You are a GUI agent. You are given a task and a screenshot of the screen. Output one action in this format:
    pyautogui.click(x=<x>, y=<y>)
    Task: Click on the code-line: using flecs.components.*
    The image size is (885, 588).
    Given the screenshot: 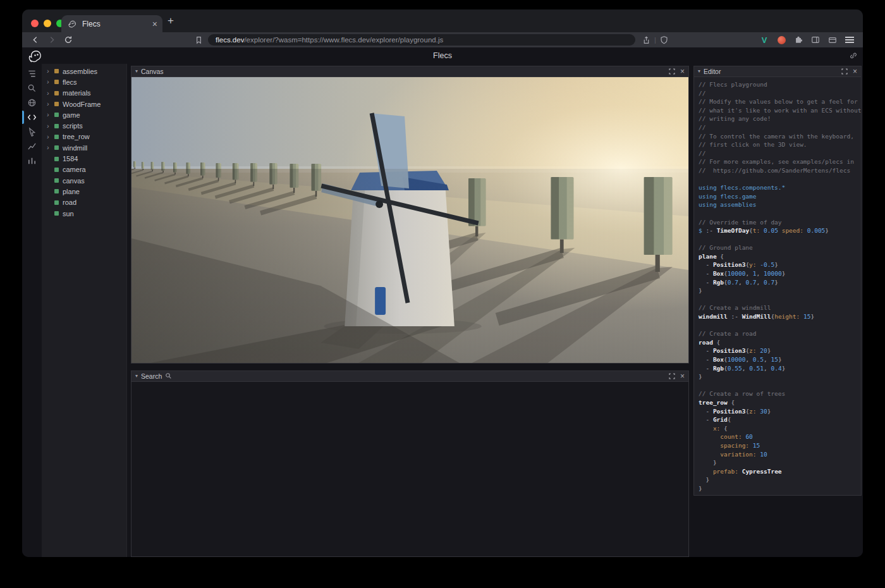 What is the action you would take?
    pyautogui.click(x=780, y=188)
    